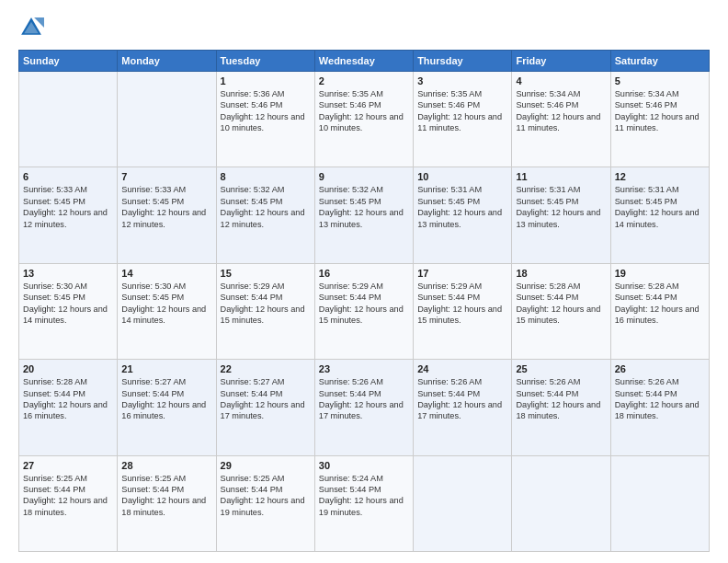 This screenshot has width=728, height=563. What do you see at coordinates (364, 408) in the screenshot?
I see `calendar-cell: 23Sunrise: 5:26 AMSunset: 5:44 PMDayligh…` at bounding box center [364, 408].